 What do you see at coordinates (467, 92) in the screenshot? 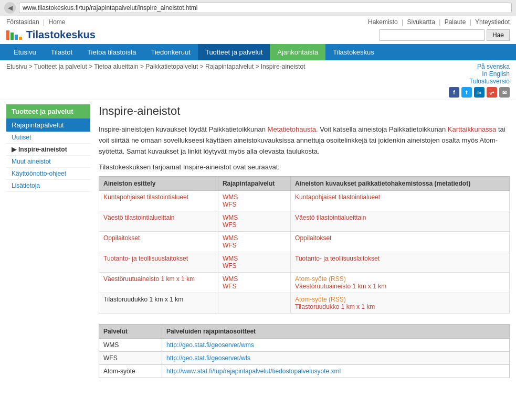
I see `twitter-icon: t` at bounding box center [467, 92].